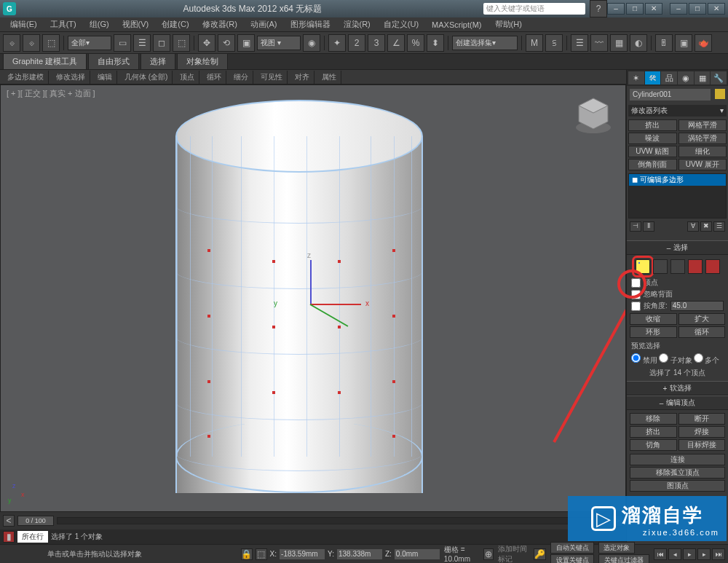  What do you see at coordinates (677, 460) in the screenshot?
I see `btn-connect: 连接` at bounding box center [677, 460].